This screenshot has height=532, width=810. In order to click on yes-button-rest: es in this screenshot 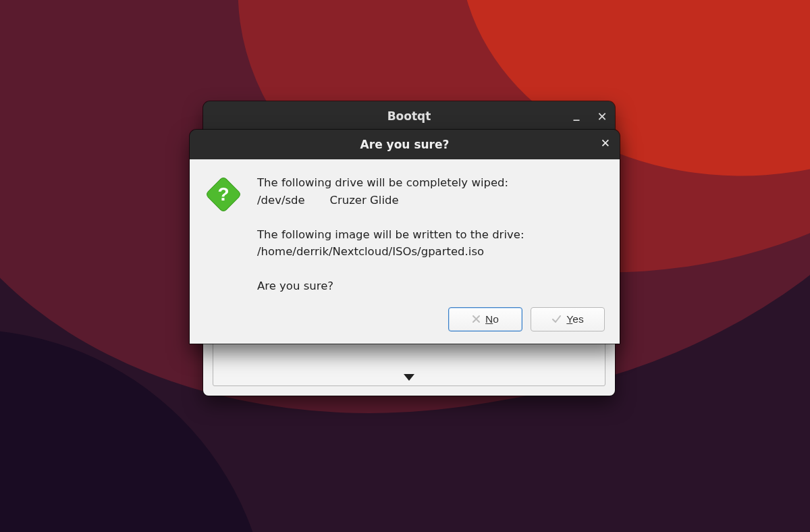, I will do `click(578, 319)`.